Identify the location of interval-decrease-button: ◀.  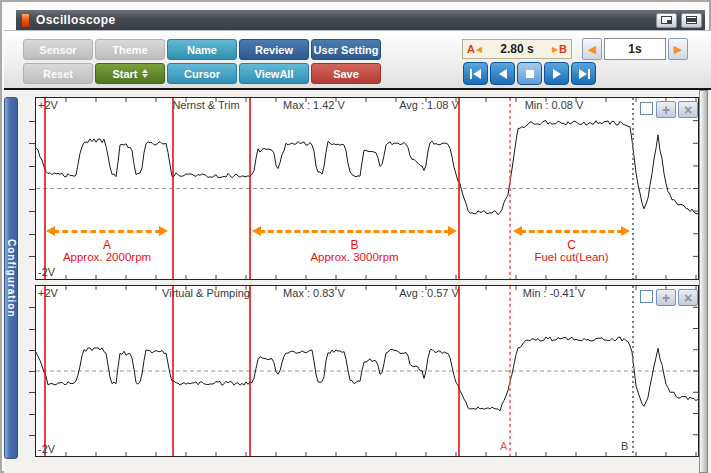
(592, 49).